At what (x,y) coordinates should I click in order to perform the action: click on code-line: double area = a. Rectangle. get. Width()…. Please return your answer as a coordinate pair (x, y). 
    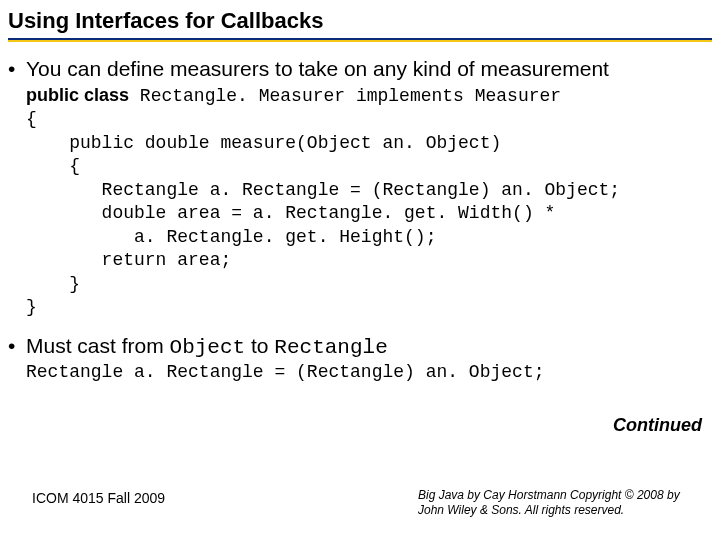
    Looking at the image, I should click on (290, 213).